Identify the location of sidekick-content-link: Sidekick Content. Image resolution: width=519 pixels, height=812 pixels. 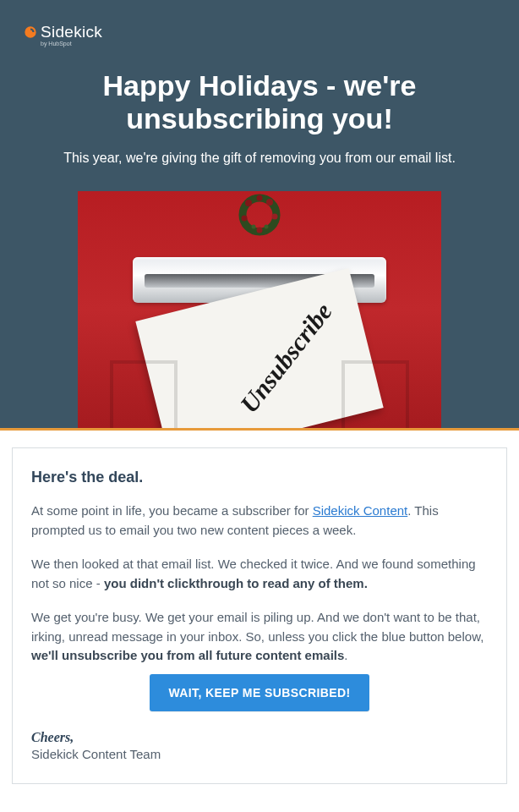
(360, 511).